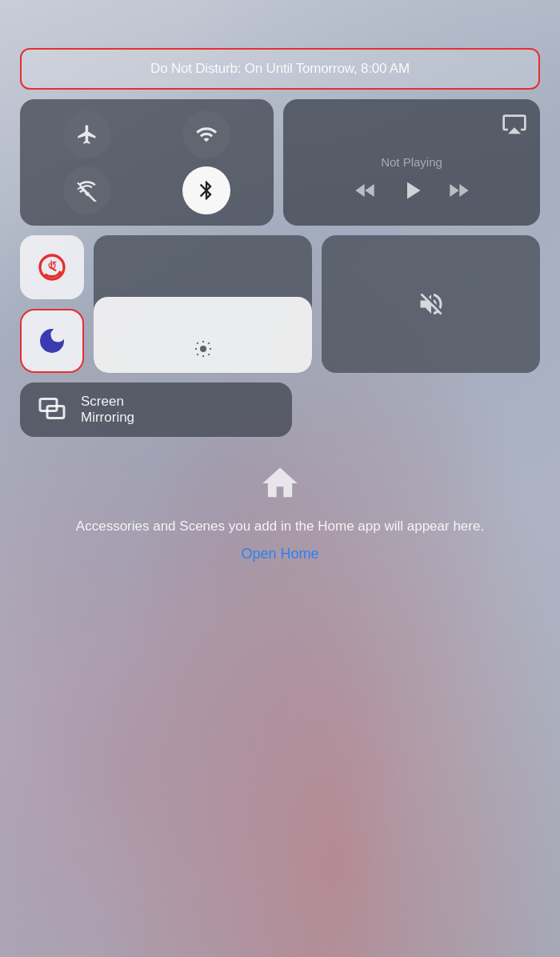 This screenshot has width=560, height=957. I want to click on cellular-button, so click(87, 190).